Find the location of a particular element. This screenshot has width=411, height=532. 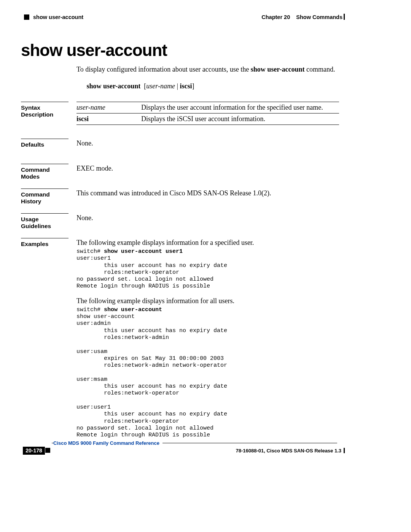

command-synopsis: show user-account [user-name | iscsi] is located at coordinates (208, 86).